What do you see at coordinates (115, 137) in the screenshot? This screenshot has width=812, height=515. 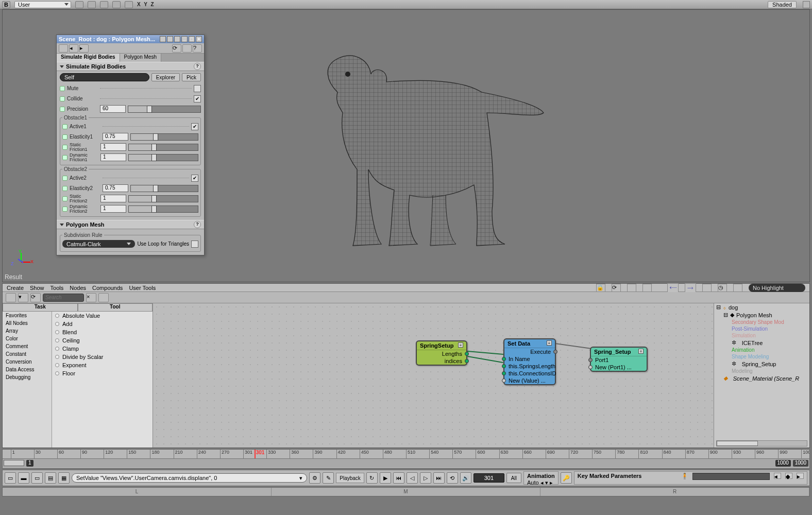 I see `elasticity1-field: 0.75` at bounding box center [115, 137].